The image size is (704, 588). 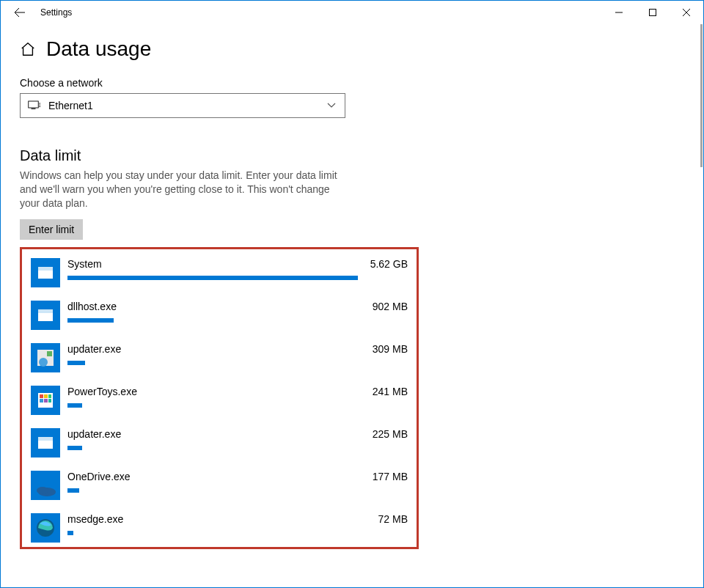 What do you see at coordinates (389, 264) in the screenshot?
I see `app-usage-value: 5.62 GB` at bounding box center [389, 264].